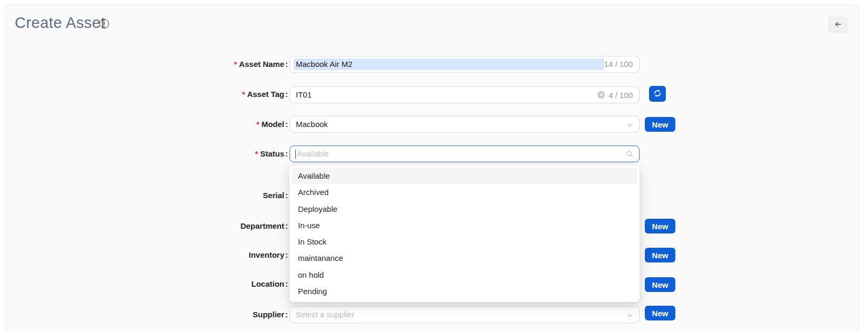  What do you see at coordinates (660, 313) in the screenshot?
I see `new-supplier-button: New` at bounding box center [660, 313].